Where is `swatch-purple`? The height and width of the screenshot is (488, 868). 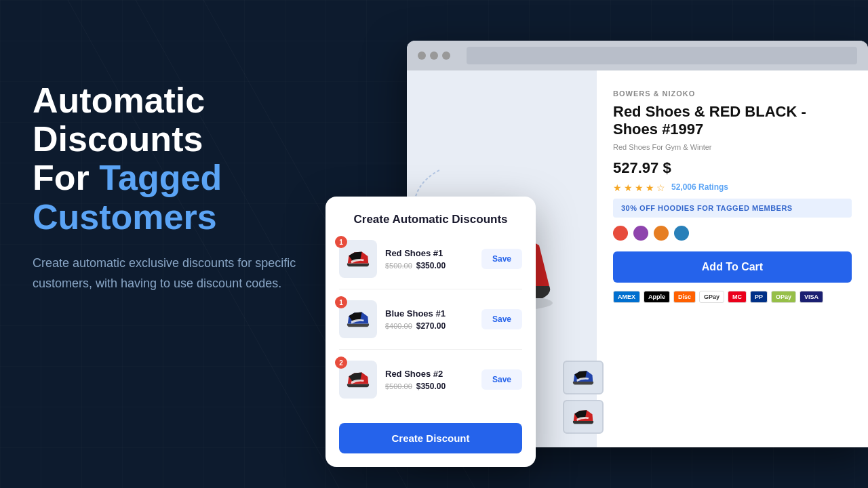
swatch-purple is located at coordinates (641, 233).